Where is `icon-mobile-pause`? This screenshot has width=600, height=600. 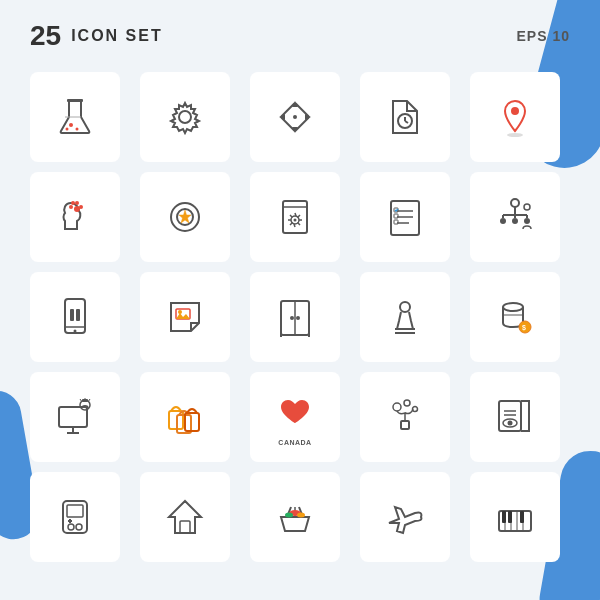
icon-mobile-pause is located at coordinates (75, 317).